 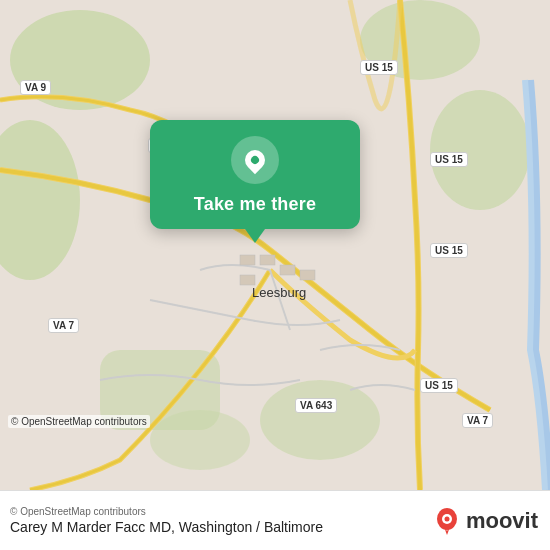 What do you see at coordinates (255, 160) in the screenshot?
I see `location-pin-icon` at bounding box center [255, 160].